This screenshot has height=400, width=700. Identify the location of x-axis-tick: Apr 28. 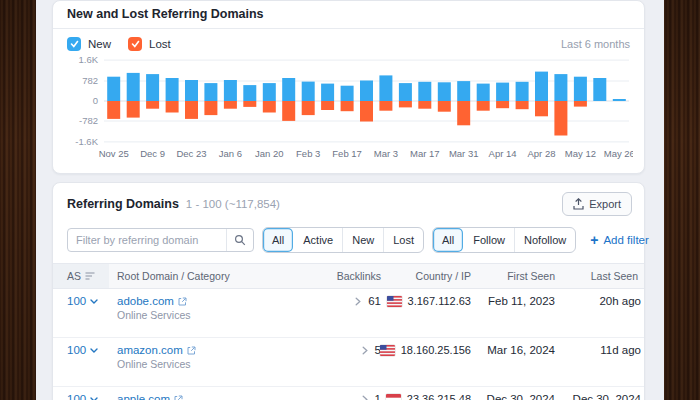
(542, 154).